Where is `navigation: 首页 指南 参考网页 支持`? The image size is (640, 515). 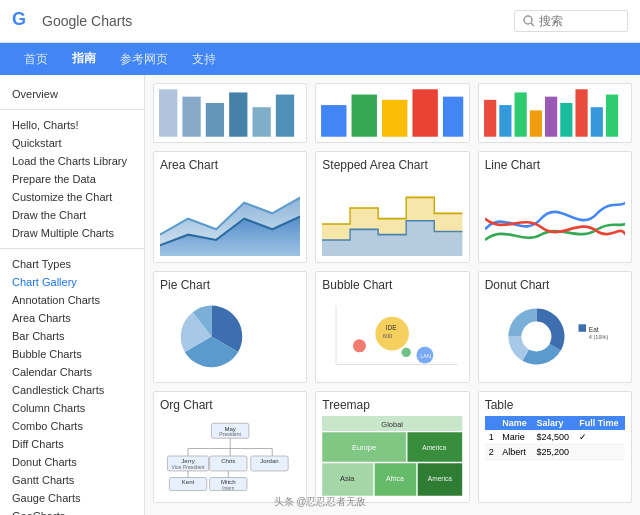 navigation: 首页 指南 参考网页 支持 is located at coordinates (320, 59).